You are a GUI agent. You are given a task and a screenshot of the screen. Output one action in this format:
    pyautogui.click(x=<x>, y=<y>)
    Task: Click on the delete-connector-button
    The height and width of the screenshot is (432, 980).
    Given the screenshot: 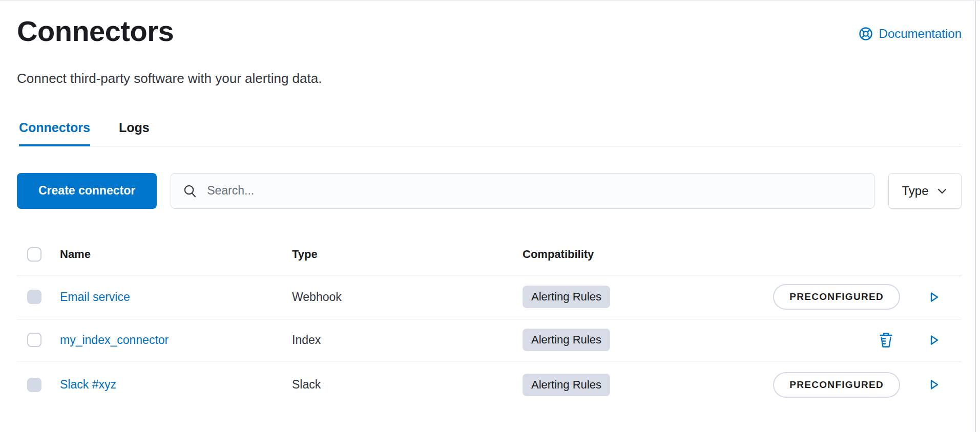 What is the action you would take?
    pyautogui.click(x=886, y=340)
    